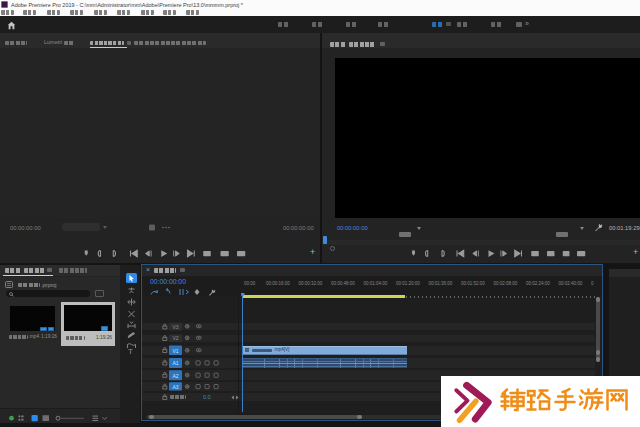  What do you see at coordinates (130, 352) in the screenshot?
I see `svg-text: T` at bounding box center [130, 352].